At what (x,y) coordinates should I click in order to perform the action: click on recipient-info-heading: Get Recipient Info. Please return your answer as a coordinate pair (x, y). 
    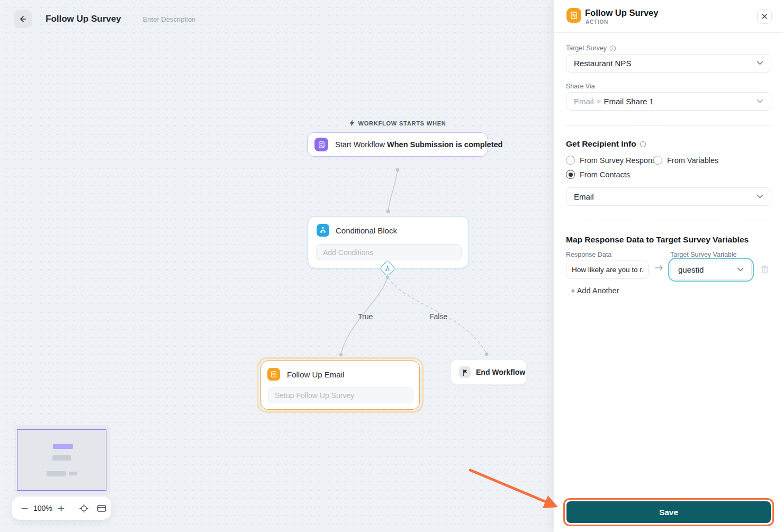
    Looking at the image, I should click on (606, 144).